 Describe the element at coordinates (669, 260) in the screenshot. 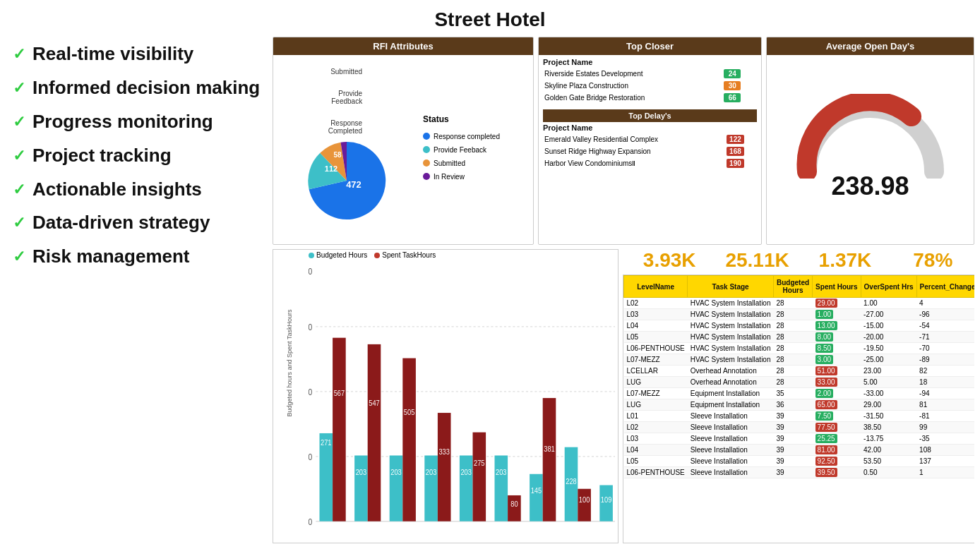

I see `kpi-1: 3.93K` at that location.